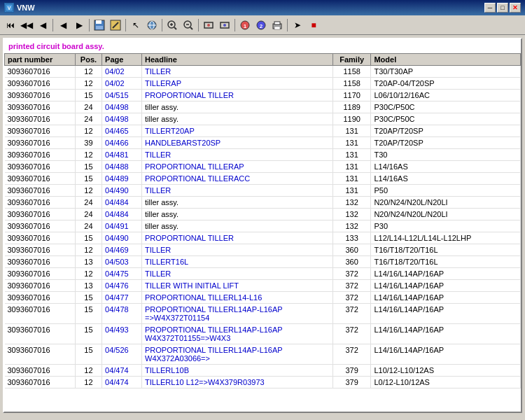 The width and height of the screenshot is (525, 420). Describe the element at coordinates (263, 238) in the screenshot. I see `table-row: 3093607016 15 04/490 PROPORTIONAL TILLER…` at that location.